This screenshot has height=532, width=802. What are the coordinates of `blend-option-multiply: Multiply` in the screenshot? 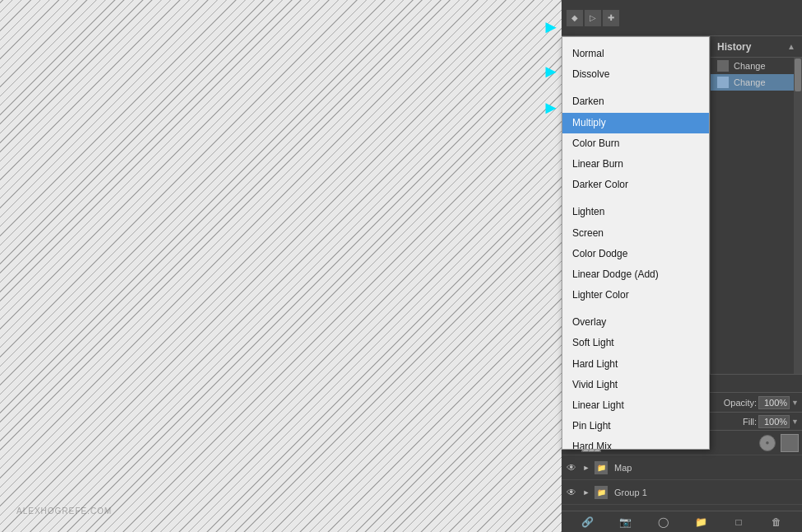 It's located at (636, 124).